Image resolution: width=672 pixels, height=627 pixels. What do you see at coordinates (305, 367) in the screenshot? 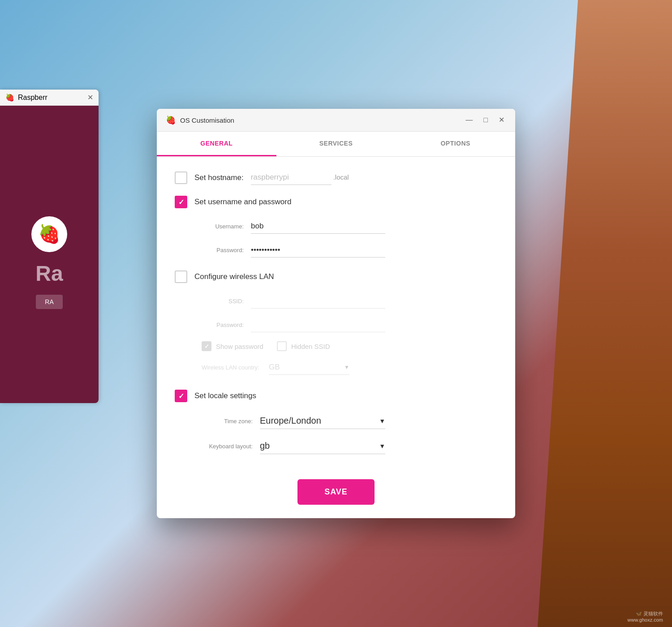
I see `country-value: GB` at bounding box center [305, 367].